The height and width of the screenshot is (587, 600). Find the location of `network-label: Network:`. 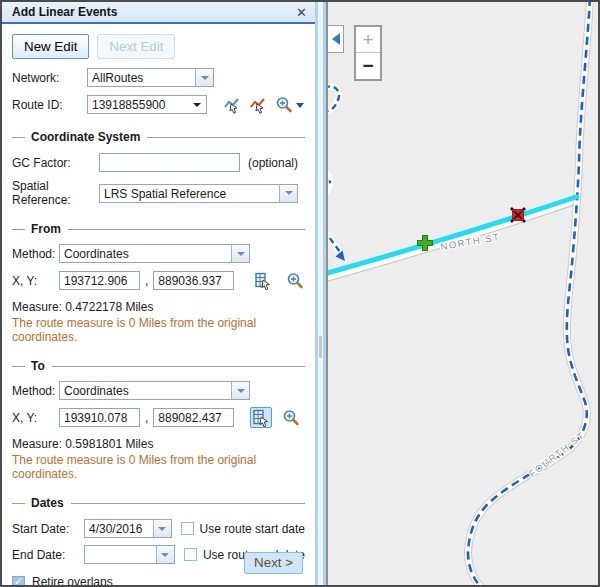

network-label: Network: is located at coordinates (50, 78).